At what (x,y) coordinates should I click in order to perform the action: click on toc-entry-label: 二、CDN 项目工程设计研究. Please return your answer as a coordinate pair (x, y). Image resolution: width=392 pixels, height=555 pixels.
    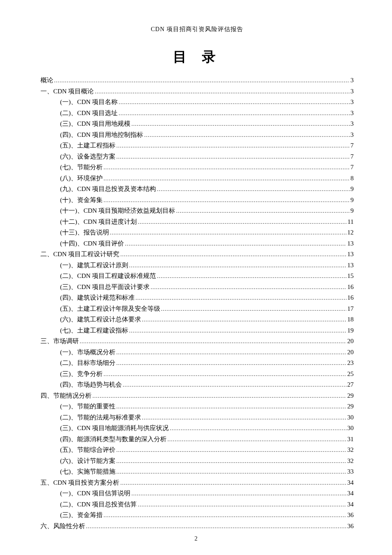
    Looking at the image, I should click on (80, 254).